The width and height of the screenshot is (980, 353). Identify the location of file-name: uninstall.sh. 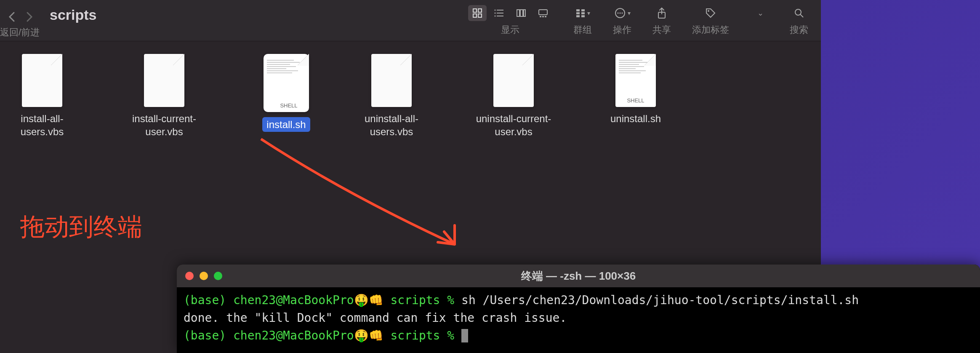
(636, 119).